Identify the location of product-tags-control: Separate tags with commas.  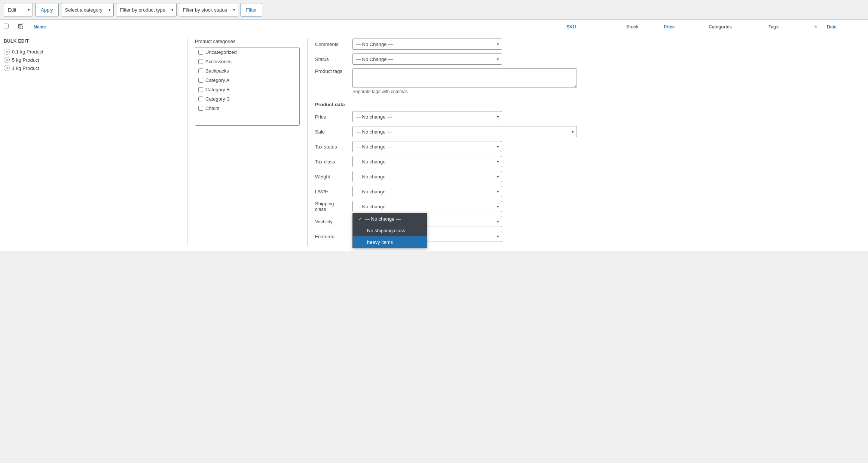
(606, 83).